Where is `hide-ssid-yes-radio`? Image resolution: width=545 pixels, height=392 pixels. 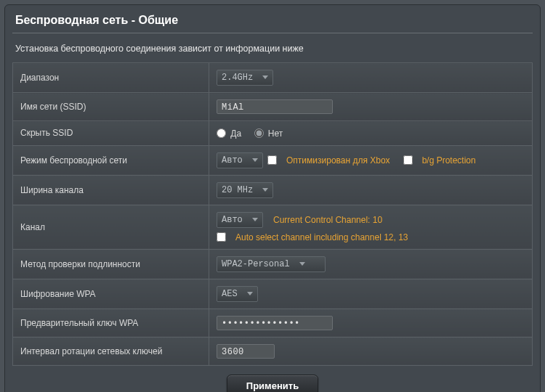
hide-ssid-yes-radio is located at coordinates (221, 134).